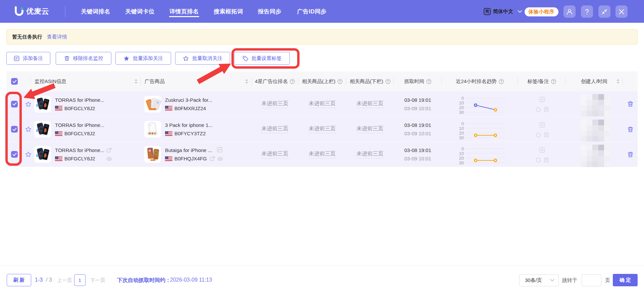  I want to click on notice-bar: 暂无任务执行 查看详情, so click(322, 37).